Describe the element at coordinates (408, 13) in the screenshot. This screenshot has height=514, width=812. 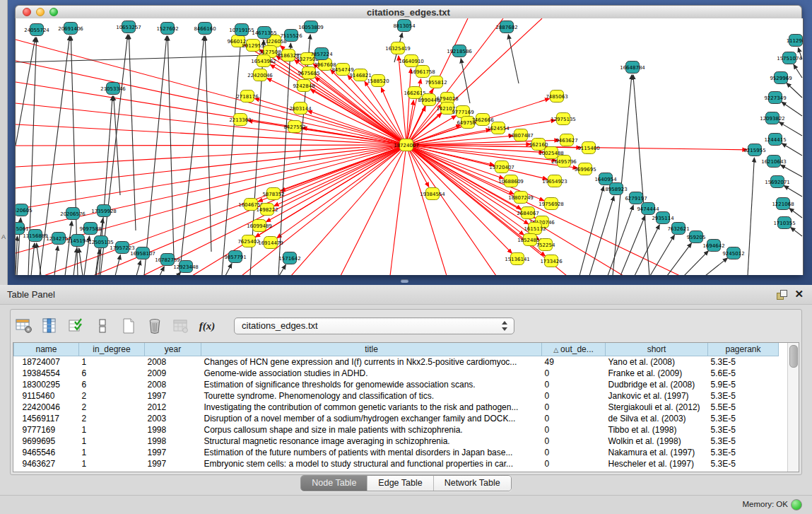
I see `window-titlebar: citations_edges.txt` at that location.